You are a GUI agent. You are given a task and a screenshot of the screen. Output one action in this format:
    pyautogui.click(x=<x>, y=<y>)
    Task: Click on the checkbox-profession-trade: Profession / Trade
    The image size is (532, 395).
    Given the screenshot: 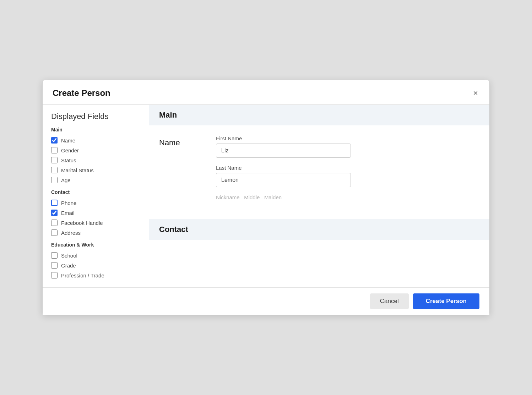 What is the action you would take?
    pyautogui.click(x=96, y=275)
    